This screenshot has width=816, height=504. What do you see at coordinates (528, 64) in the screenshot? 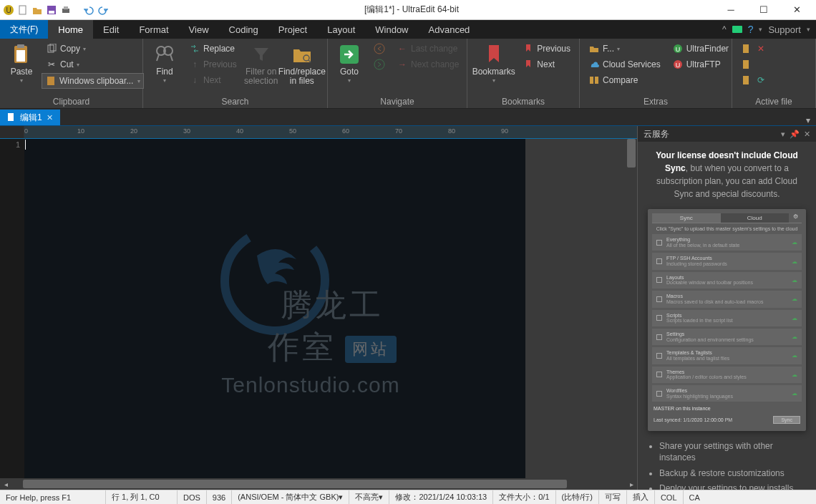
I see `bookmark-next-icon` at bounding box center [528, 64].